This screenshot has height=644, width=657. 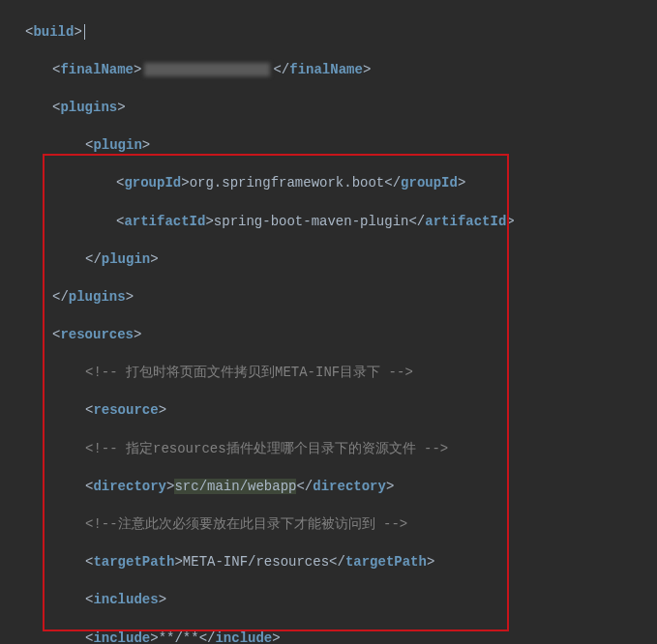 I want to click on code-line: <artifactId>spring-boot-maven-plugin</ar…, so click(x=329, y=222).